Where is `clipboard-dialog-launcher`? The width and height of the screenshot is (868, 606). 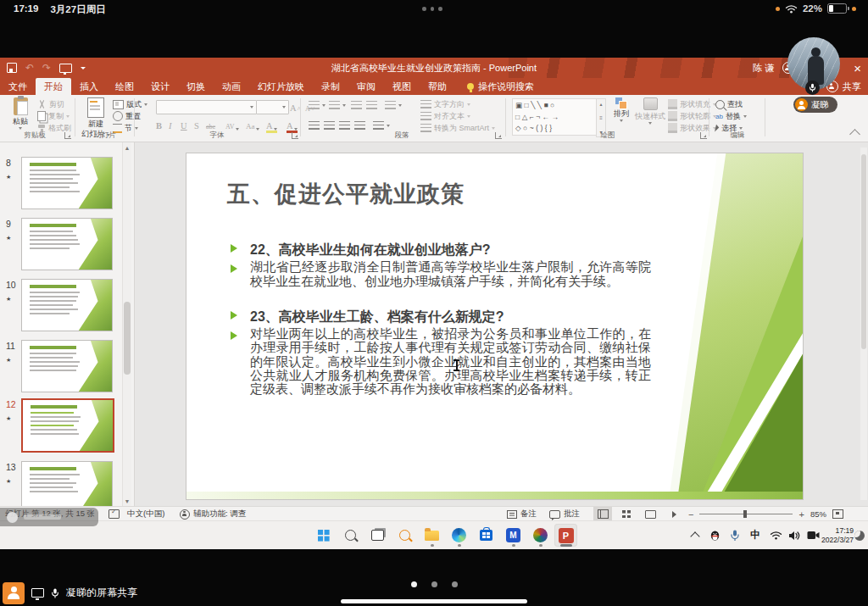
clipboard-dialog-launcher is located at coordinates (68, 136).